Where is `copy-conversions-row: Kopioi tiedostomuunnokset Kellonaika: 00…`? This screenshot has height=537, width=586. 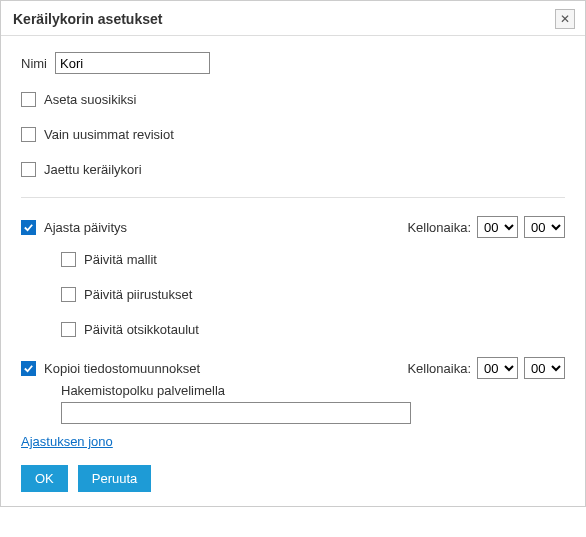 copy-conversions-row: Kopioi tiedostomuunnokset Kellonaika: 00… is located at coordinates (293, 368).